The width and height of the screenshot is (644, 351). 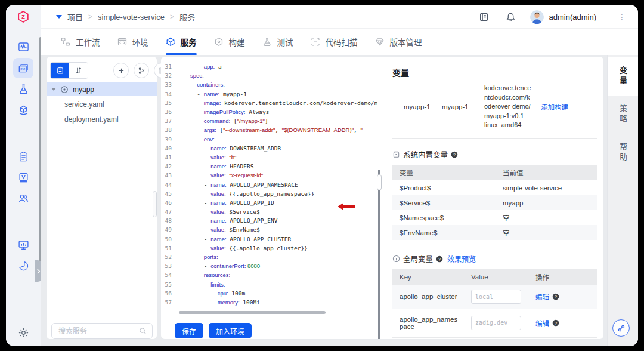 What do you see at coordinates (169, 112) in the screenshot?
I see `line-number: 36` at bounding box center [169, 112].